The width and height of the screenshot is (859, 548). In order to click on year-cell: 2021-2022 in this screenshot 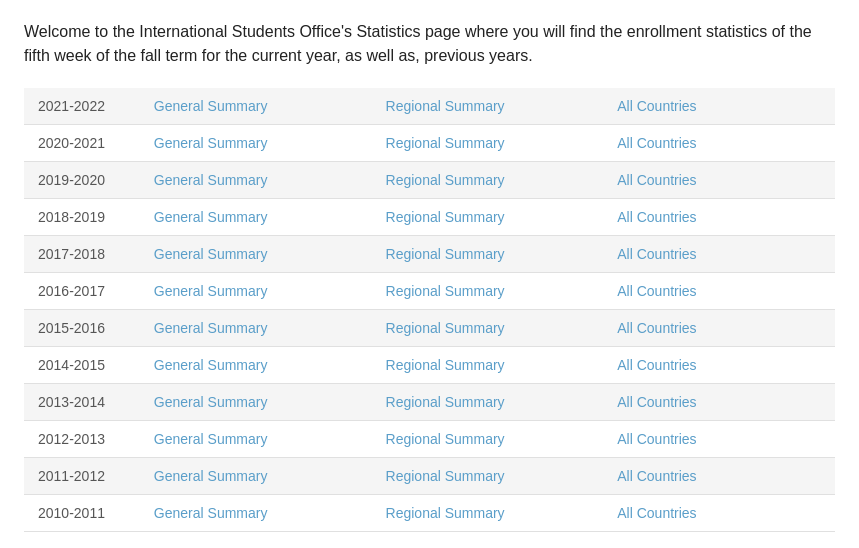, I will do `click(82, 106)`.